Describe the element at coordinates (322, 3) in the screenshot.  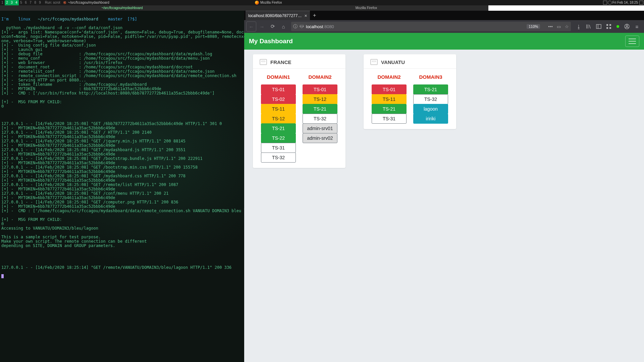
I see `os-taskbar: 123456789 Run: scrot ֎ ~/src/fccagou/myd…` at that location.